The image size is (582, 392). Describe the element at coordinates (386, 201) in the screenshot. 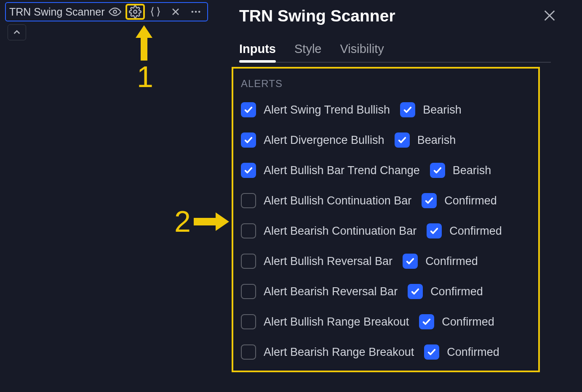

I see `alert-row: Alert Bullish Continuation BarConfirmed` at that location.